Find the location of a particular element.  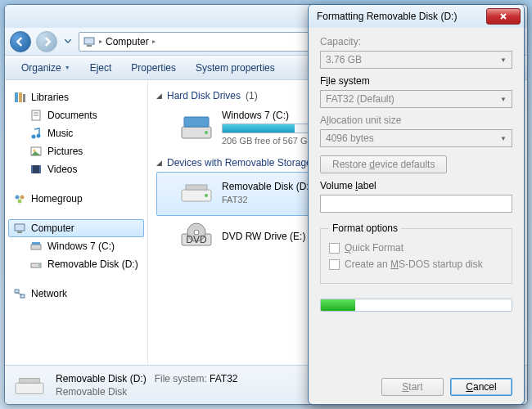

volume-label-input is located at coordinates (416, 204).